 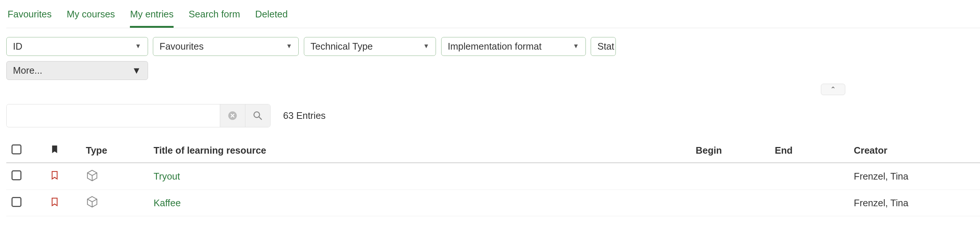 What do you see at coordinates (115, 151) in the screenshot?
I see `col-type: Type` at bounding box center [115, 151].